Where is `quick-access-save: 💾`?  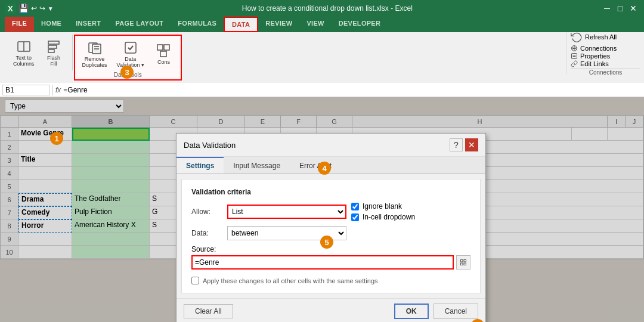 quick-access-save: 💾 is located at coordinates (24, 8).